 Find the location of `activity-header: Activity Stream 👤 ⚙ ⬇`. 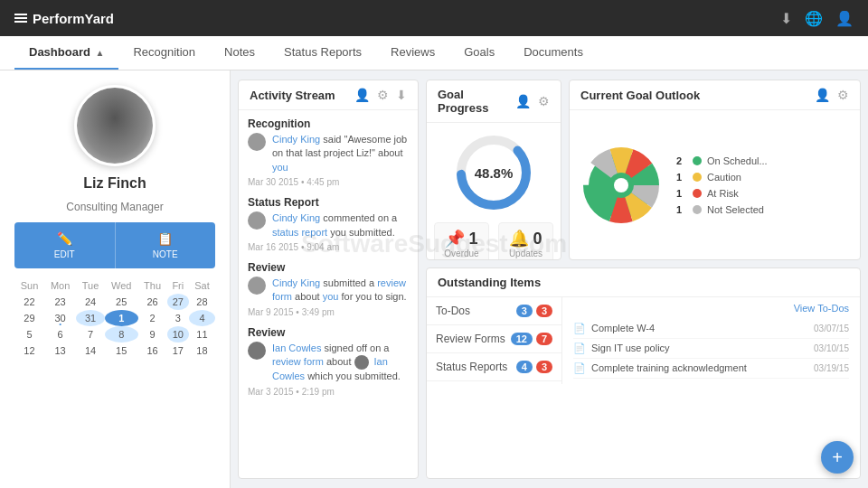

activity-header: Activity Stream 👤 ⚙ ⬇ is located at coordinates (328, 96).